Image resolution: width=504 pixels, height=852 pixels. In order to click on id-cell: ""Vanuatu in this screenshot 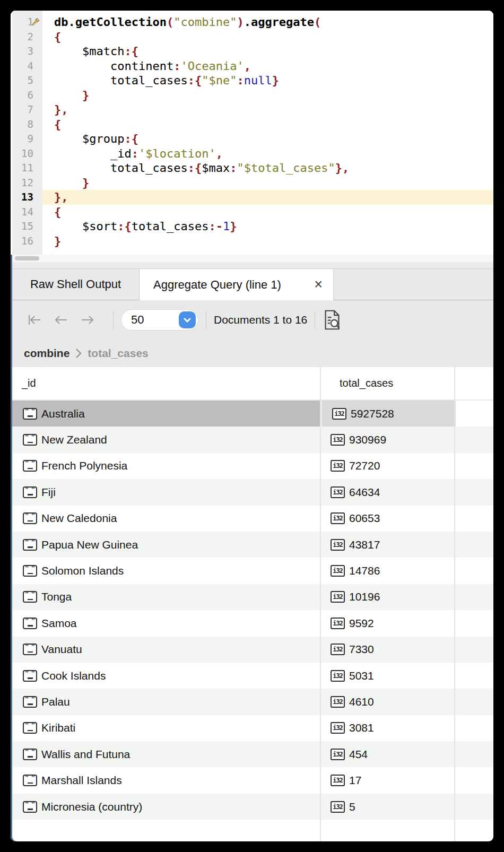, I will do `click(166, 649)`.